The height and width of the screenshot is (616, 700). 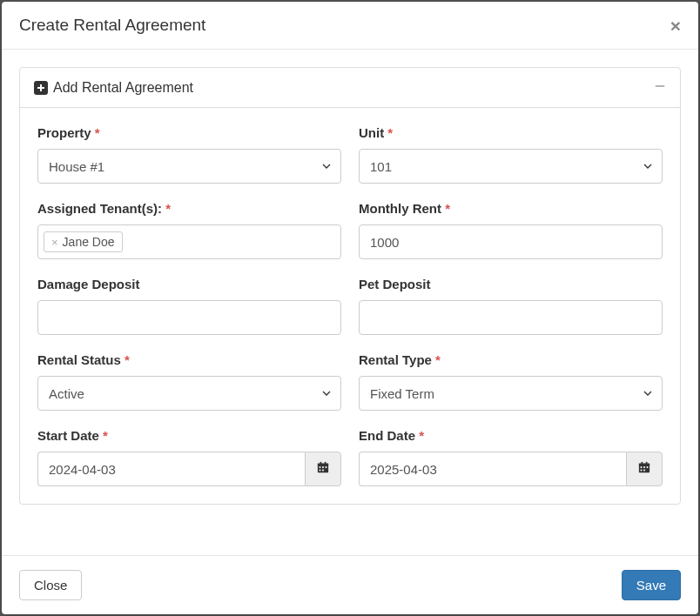 I want to click on property-label: Property *, so click(x=190, y=132).